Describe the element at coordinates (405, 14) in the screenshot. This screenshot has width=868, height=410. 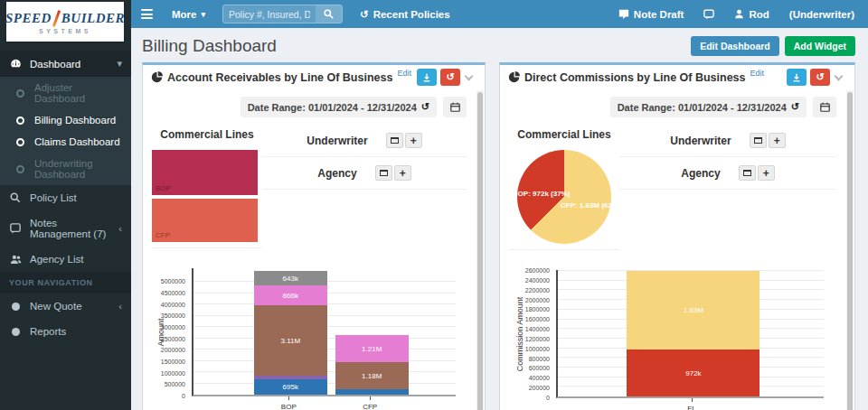
I see `recent-policies-link: ↺ Recent Policies` at that location.